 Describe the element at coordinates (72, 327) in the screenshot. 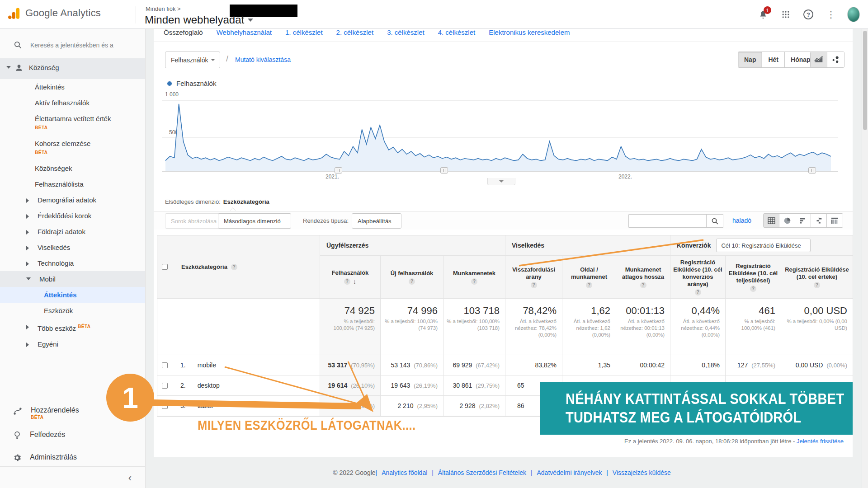

I see `sidebar-item-több-eszköz: Több eszközBÉTA` at that location.